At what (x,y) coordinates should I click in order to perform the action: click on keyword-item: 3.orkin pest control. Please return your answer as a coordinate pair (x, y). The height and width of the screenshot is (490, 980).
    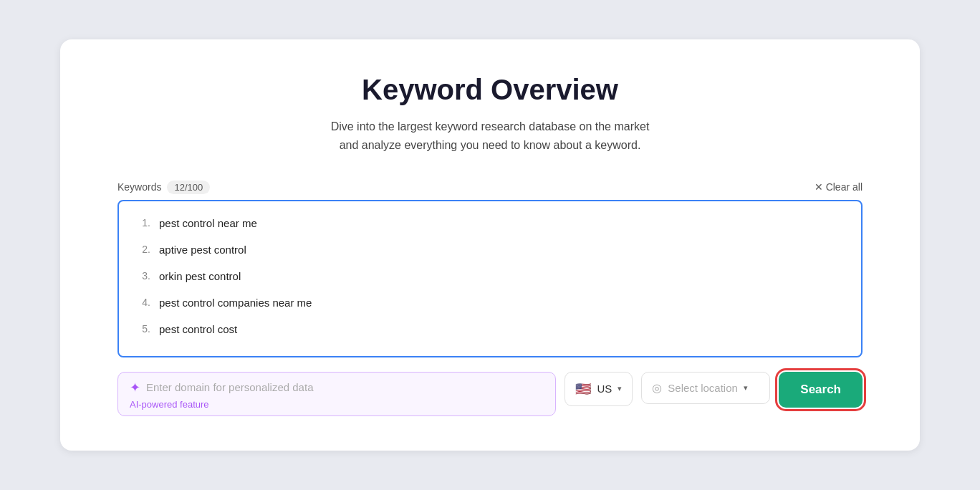
    Looking at the image, I should click on (489, 277).